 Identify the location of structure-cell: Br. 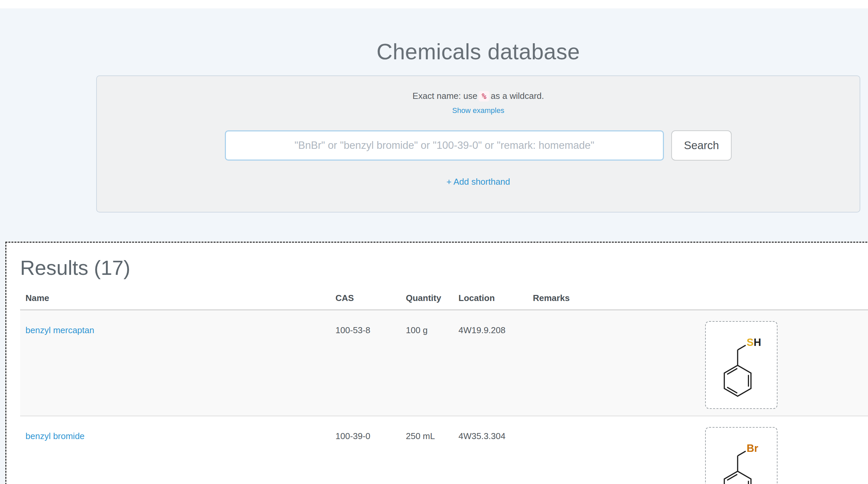
(749, 450).